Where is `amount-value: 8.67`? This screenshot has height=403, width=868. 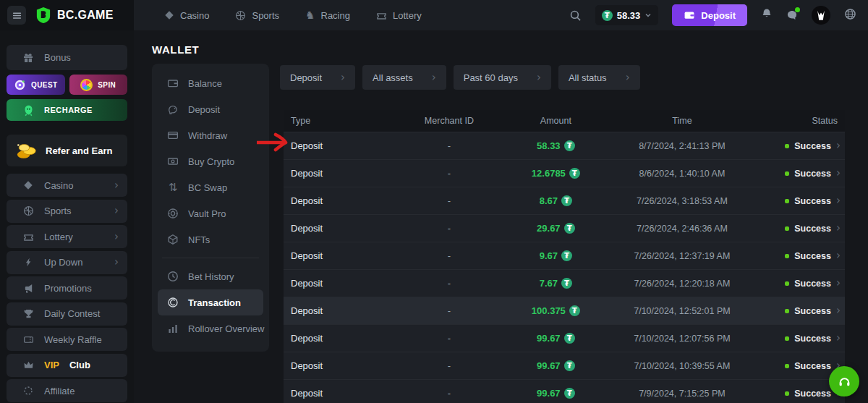
amount-value: 8.67 is located at coordinates (548, 201).